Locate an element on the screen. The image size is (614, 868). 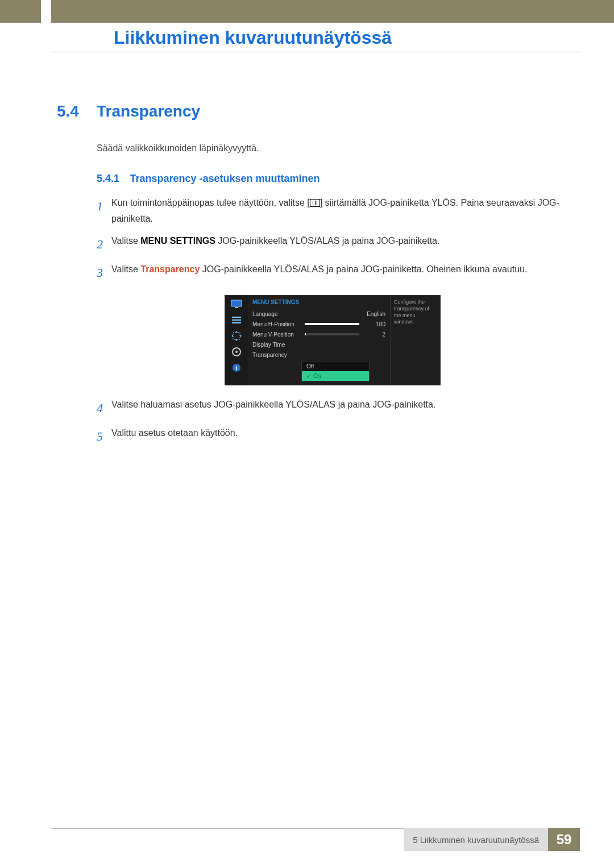
list-icon is located at coordinates (237, 320).